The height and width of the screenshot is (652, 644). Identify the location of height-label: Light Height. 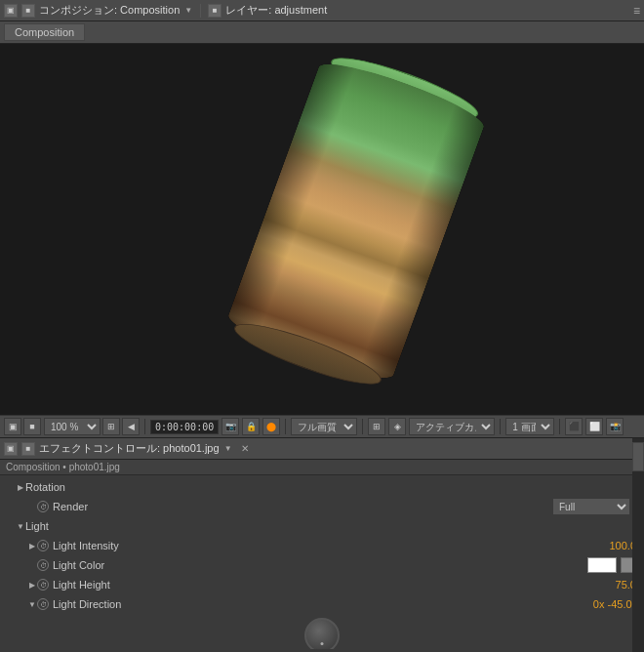
(334, 585).